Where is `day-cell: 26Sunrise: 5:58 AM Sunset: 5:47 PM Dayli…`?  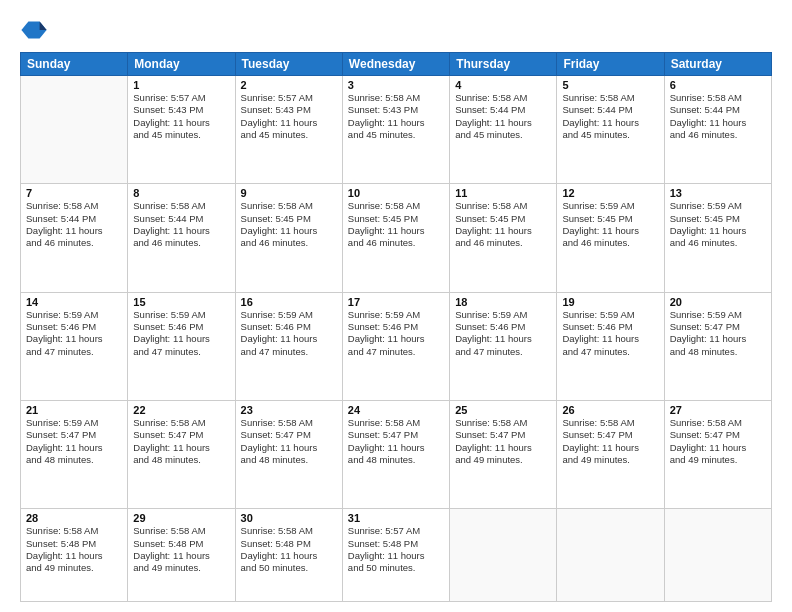
day-cell: 26Sunrise: 5:58 AM Sunset: 5:47 PM Dayli… is located at coordinates (610, 455).